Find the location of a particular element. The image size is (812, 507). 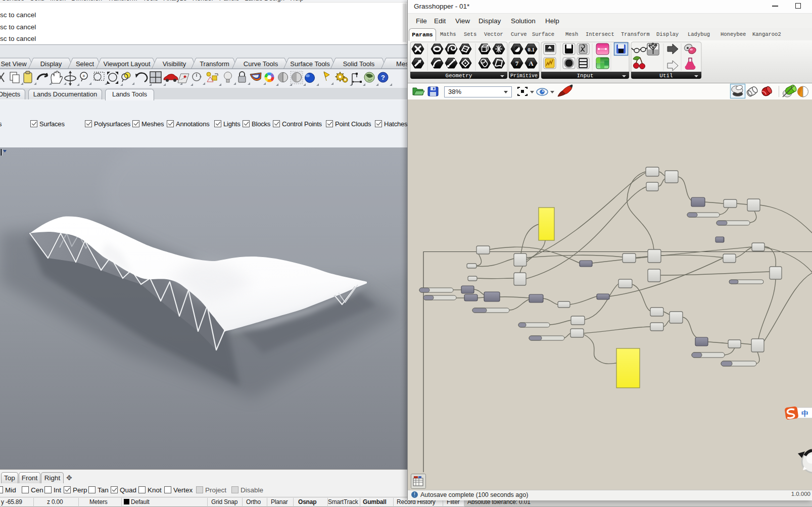

svg-text: A is located at coordinates (531, 64).